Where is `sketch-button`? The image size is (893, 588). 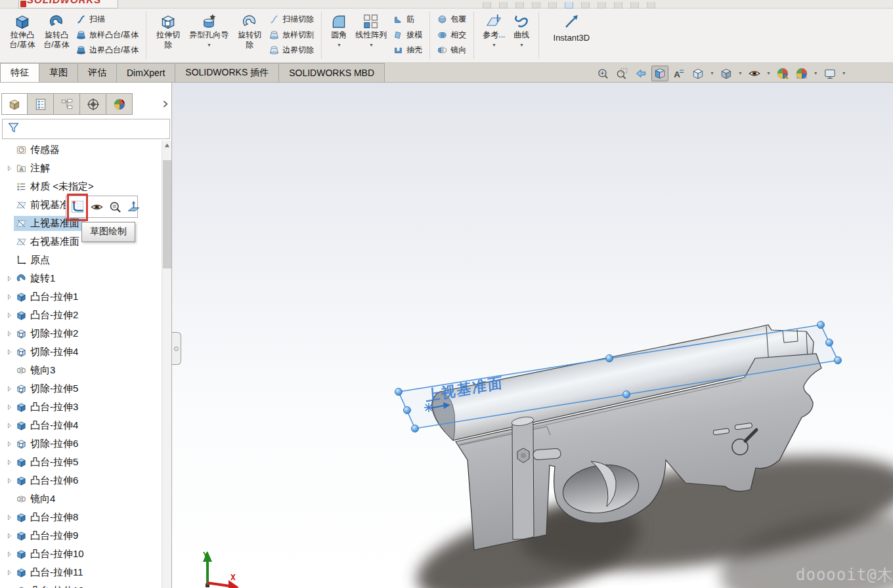
sketch-button is located at coordinates (77, 207).